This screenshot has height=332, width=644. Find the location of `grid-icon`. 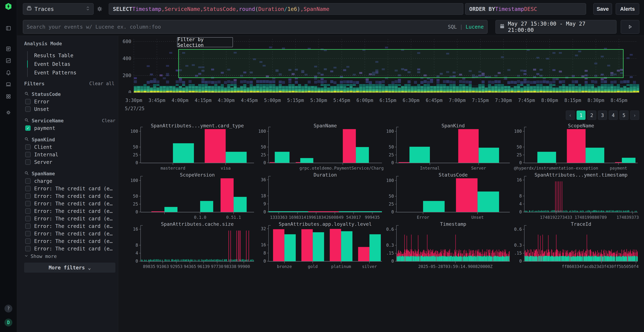

grid-icon is located at coordinates (8, 96).